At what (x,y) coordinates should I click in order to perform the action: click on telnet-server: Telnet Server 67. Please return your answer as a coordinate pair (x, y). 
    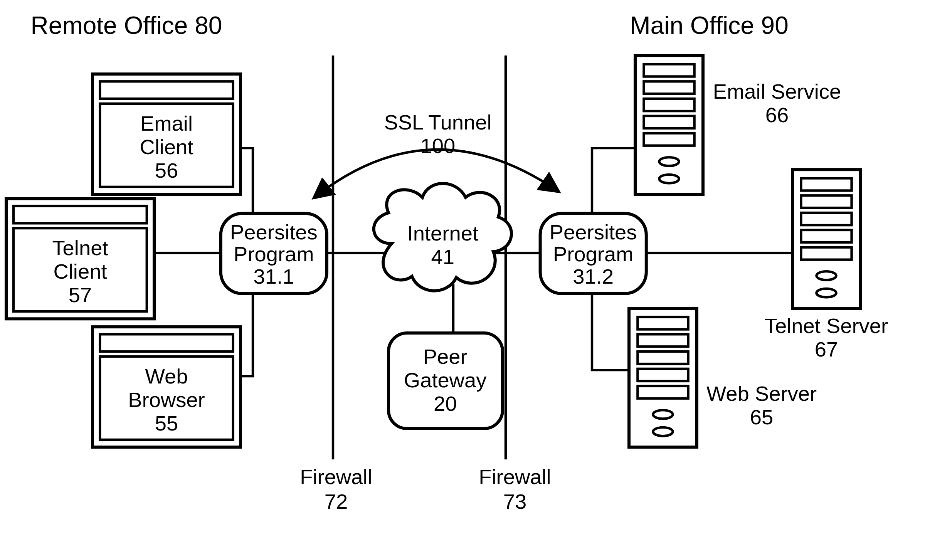
    Looking at the image, I should click on (826, 265).